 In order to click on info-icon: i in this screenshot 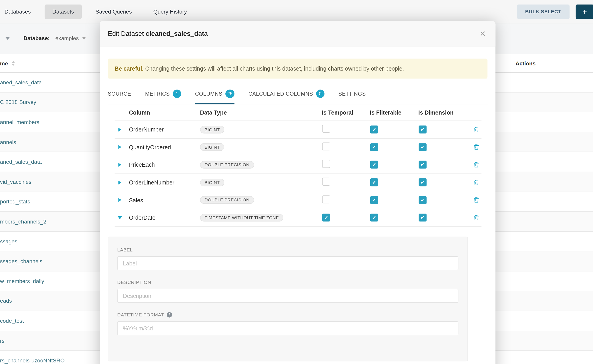, I will do `click(169, 315)`.